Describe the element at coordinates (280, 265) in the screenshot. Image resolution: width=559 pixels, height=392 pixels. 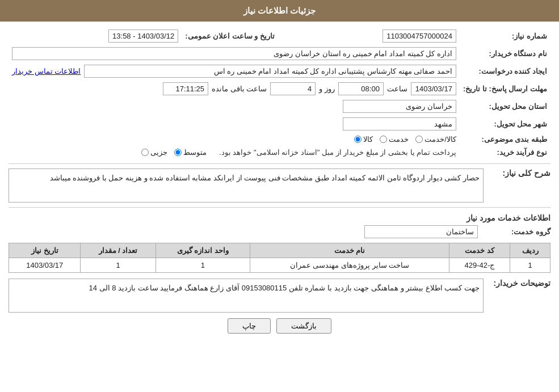
I see `table-row: 1ج-42-429ساخت سایر پروژه‌های مهندسی عمرا…` at that location.